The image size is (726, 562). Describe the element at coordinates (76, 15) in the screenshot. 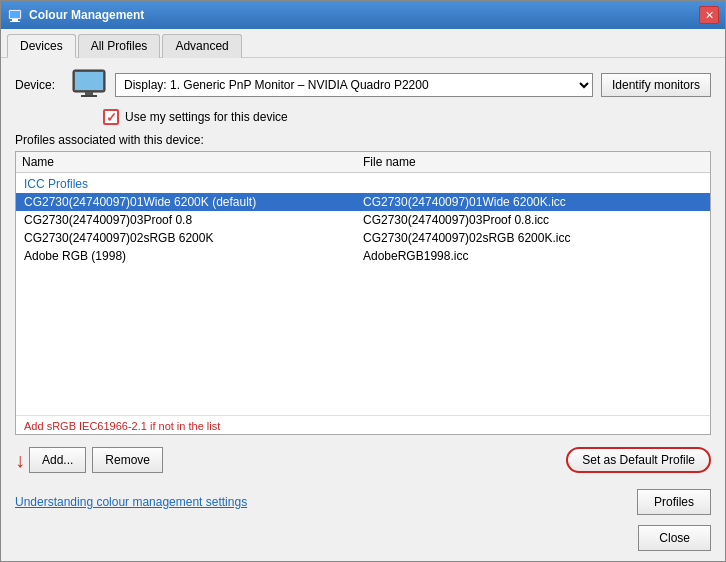

I see `title-bar-left: Colour Management` at that location.